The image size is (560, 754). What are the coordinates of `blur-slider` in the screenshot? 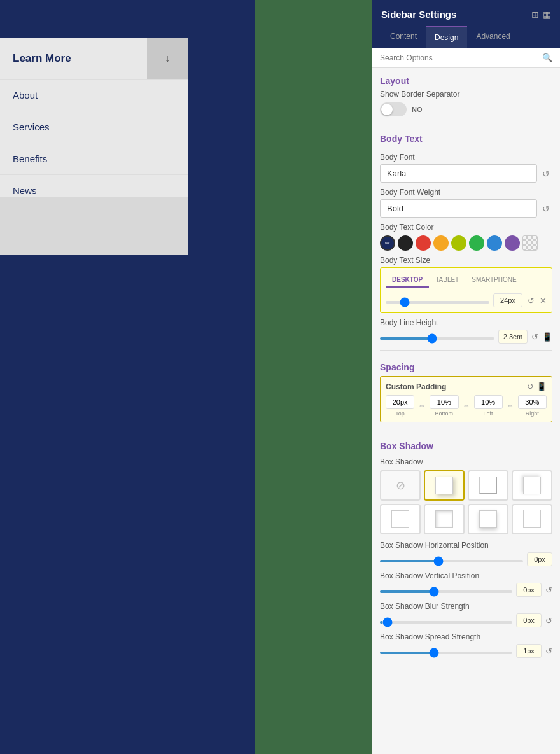 It's located at (446, 622).